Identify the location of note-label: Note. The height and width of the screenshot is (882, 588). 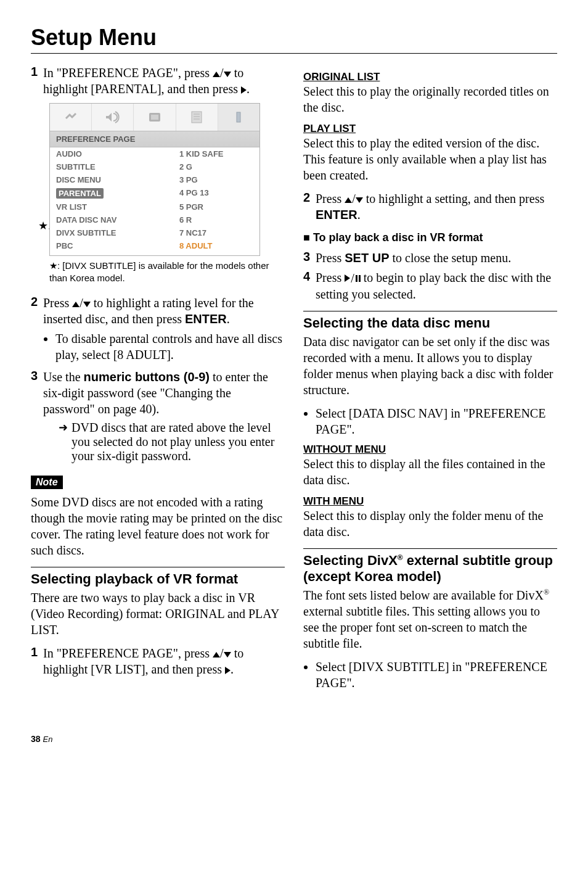
(47, 482).